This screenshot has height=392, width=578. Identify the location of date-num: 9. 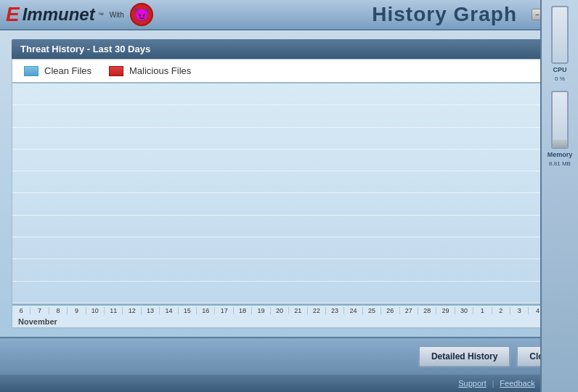
(77, 311).